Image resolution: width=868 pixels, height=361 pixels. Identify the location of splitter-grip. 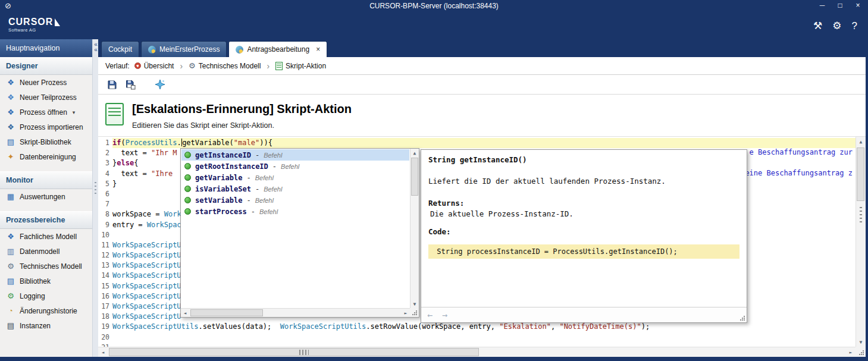
(95, 189).